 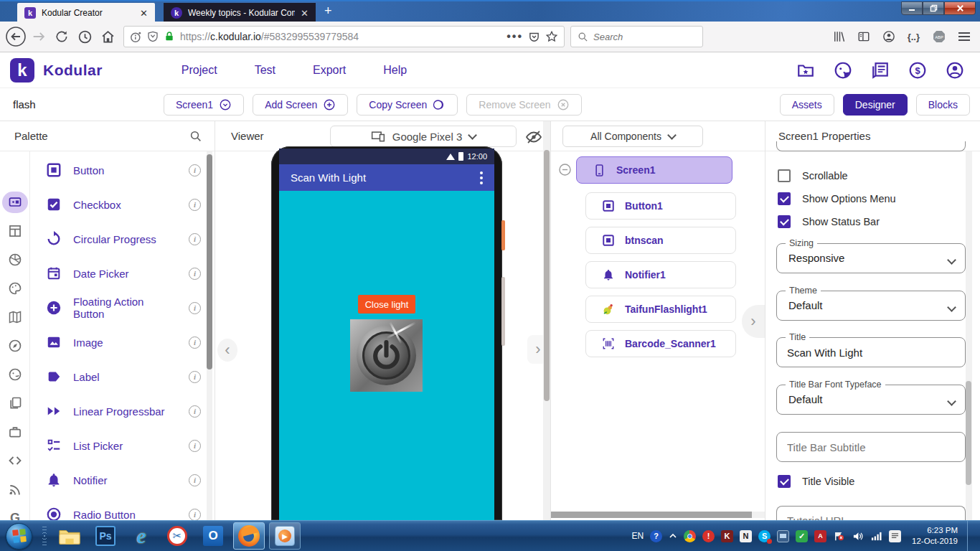 I want to click on category-user-interface-icon, so click(x=15, y=202).